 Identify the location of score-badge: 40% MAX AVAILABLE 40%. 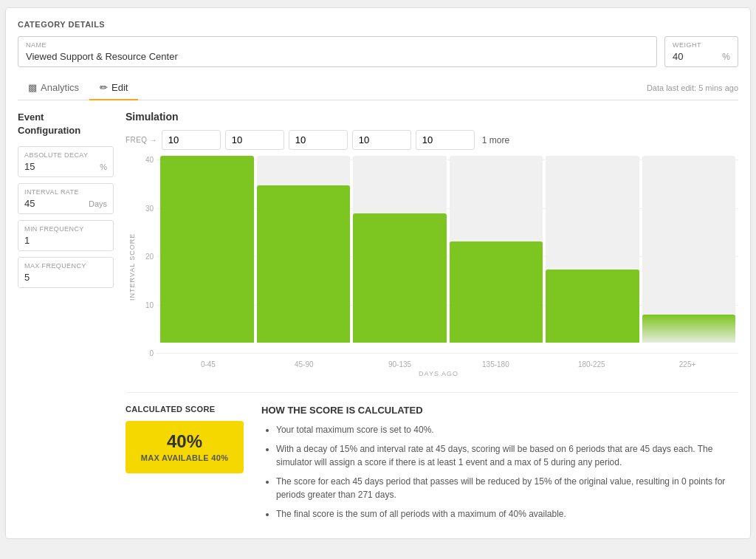
(185, 447).